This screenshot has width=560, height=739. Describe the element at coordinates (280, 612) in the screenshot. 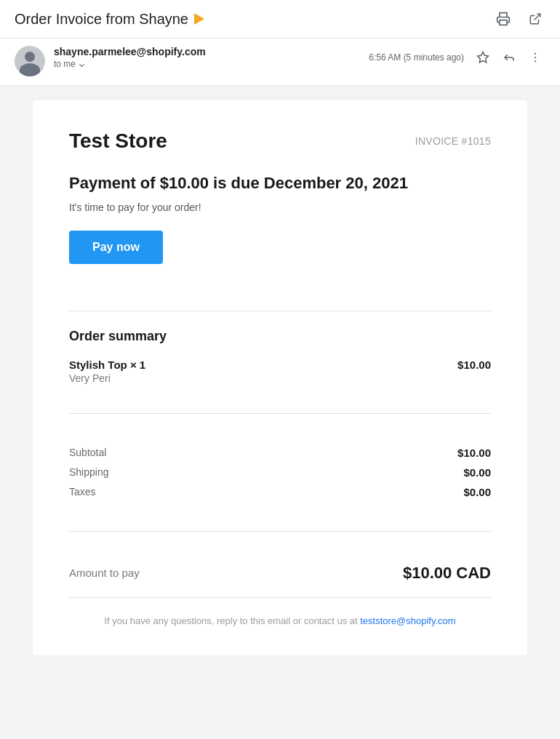

I see `invoice-footer: If you have any questions, reply to this…` at that location.